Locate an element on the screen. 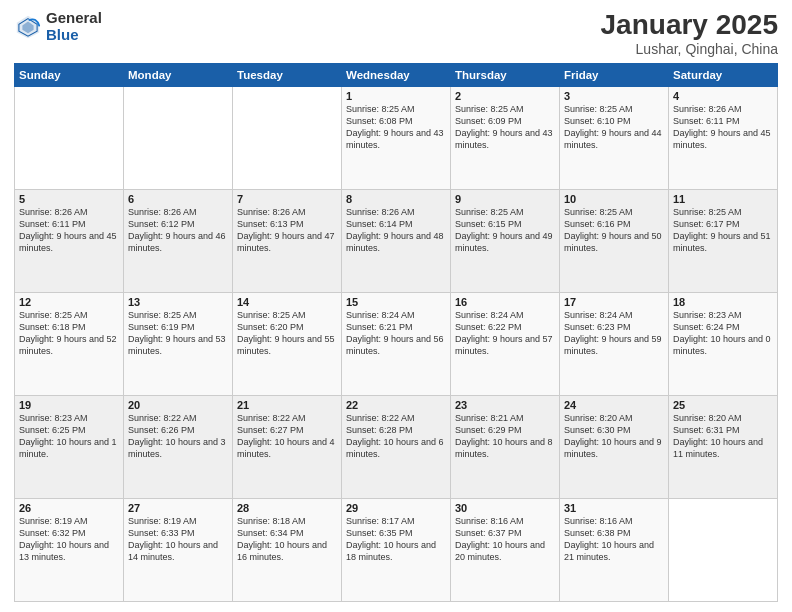 The height and width of the screenshot is (612, 792). day-info-6: Sunrise: 8:26 AM Sunset: 6:12 PM Dayligh… is located at coordinates (178, 230).